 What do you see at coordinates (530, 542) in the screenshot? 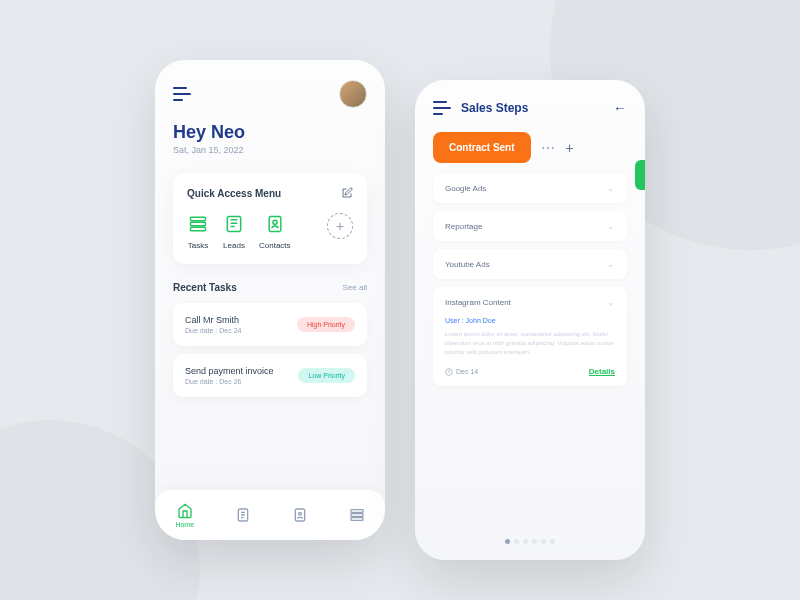
I see `page-indicator` at bounding box center [530, 542].